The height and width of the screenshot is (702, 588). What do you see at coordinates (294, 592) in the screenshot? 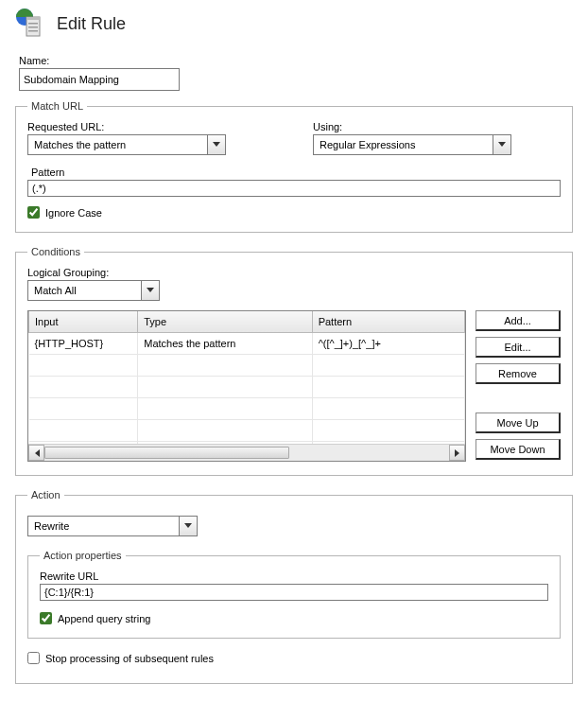
I see `rewrite-url-input` at bounding box center [294, 592].